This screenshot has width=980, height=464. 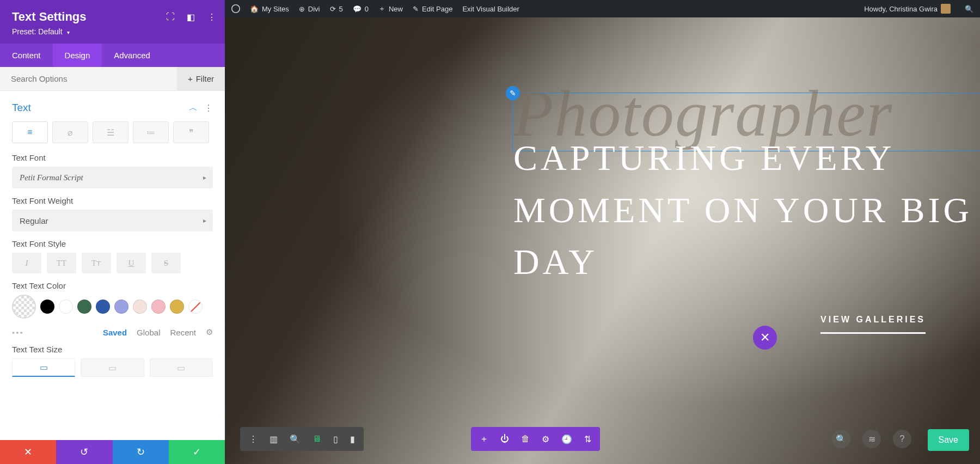 What do you see at coordinates (22, 108) in the screenshot?
I see `section-title: Text` at bounding box center [22, 108].